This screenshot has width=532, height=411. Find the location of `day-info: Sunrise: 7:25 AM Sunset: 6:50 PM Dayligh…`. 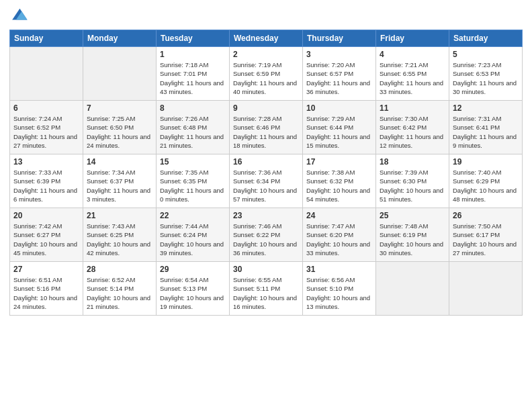

day-info: Sunrise: 7:25 AM Sunset: 6:50 PM Dayligh… is located at coordinates (120, 132).